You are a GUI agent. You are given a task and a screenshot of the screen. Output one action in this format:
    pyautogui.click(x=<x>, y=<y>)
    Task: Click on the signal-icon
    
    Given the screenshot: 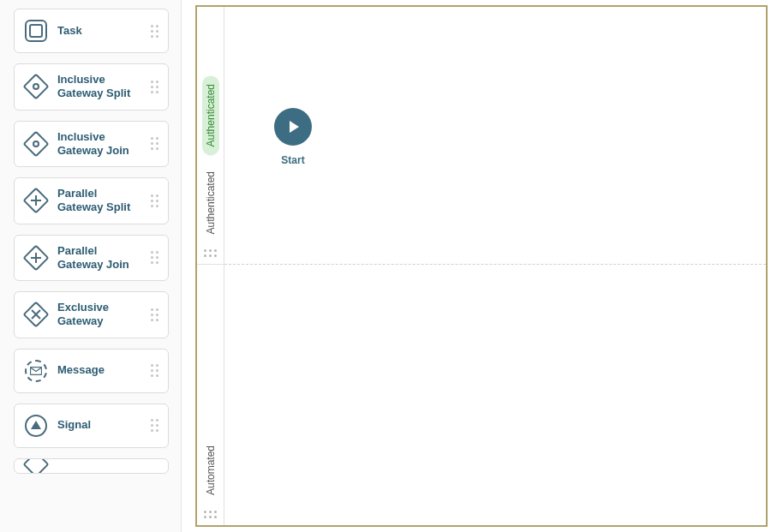 What is the action you would take?
    pyautogui.click(x=36, y=426)
    